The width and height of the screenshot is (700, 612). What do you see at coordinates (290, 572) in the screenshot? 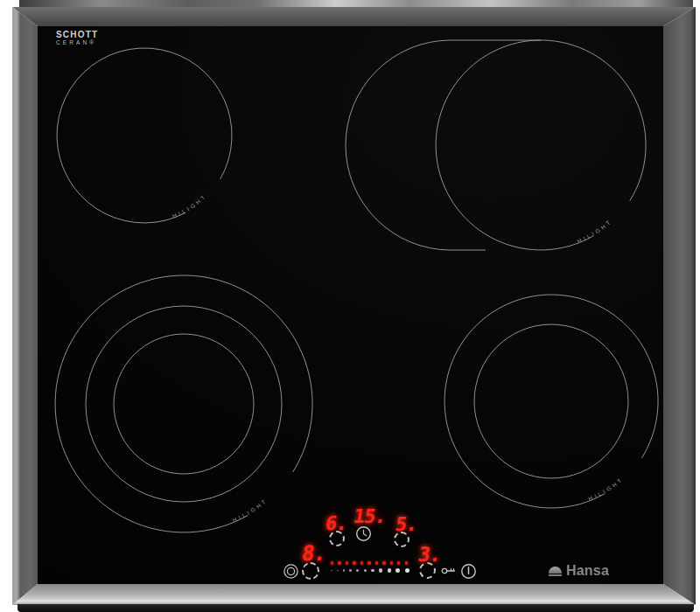
I see `dual-zone-icon` at bounding box center [290, 572].